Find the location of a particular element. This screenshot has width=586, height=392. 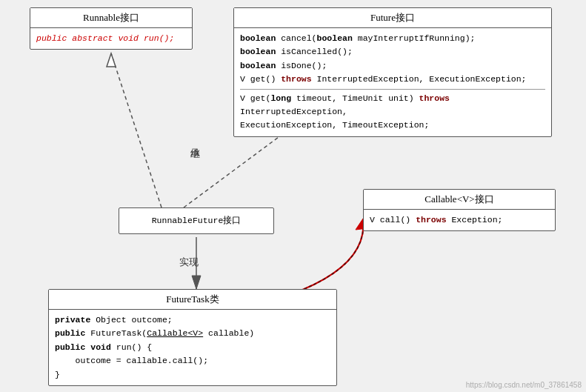

future-line-5: V get(long timeout, TimeUnit unit) throw… is located at coordinates (393, 105).